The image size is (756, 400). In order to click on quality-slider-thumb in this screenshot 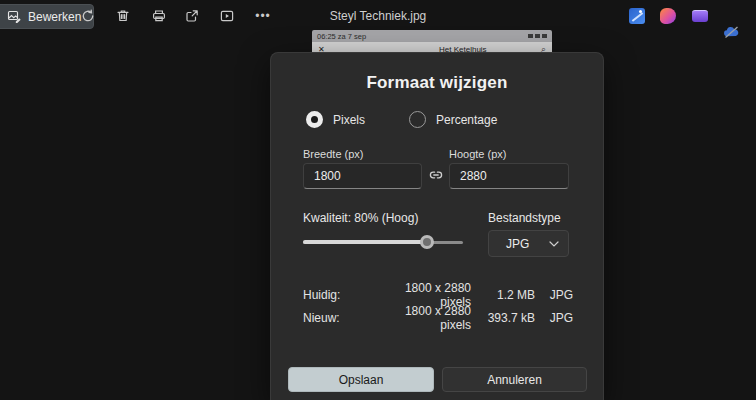, I will do `click(427, 242)`.